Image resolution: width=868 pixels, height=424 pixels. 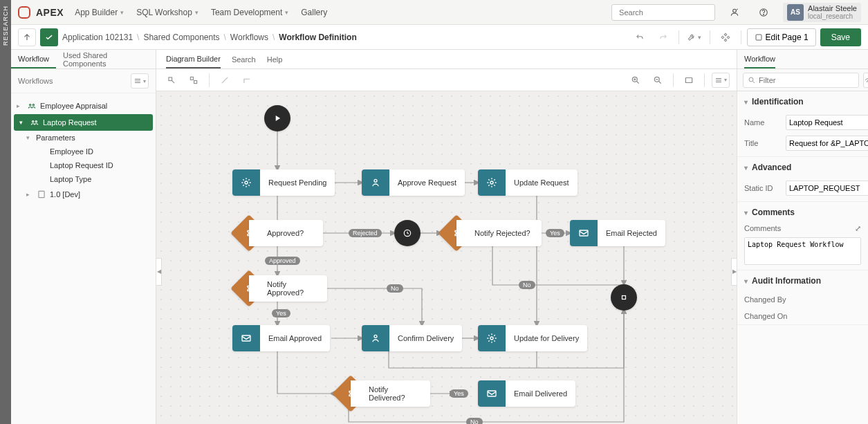 I want to click on breadcrumb-app: Application 102131, so click(x=98, y=37).